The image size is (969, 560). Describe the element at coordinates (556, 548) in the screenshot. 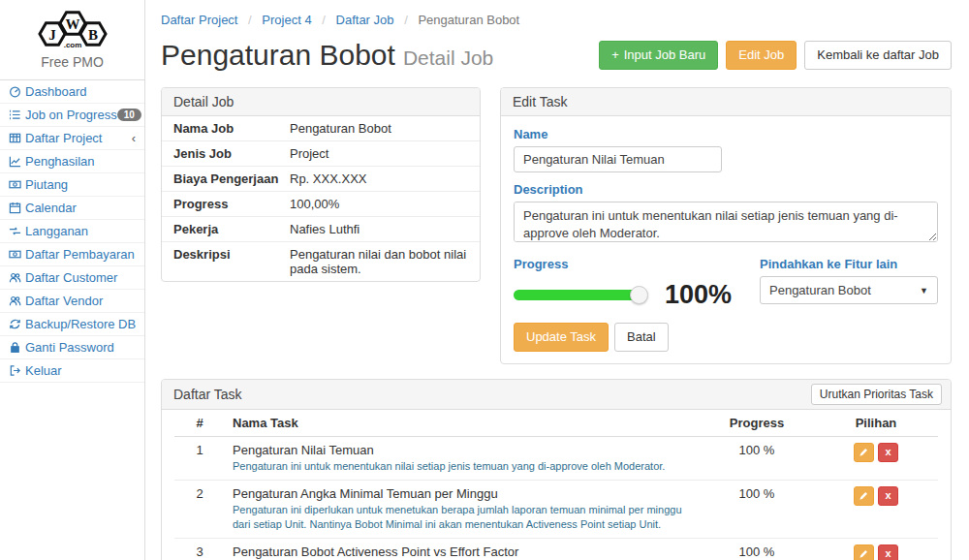

I see `table-row: 3 Pengaturan Bobot Activeness Point vs E…` at that location.